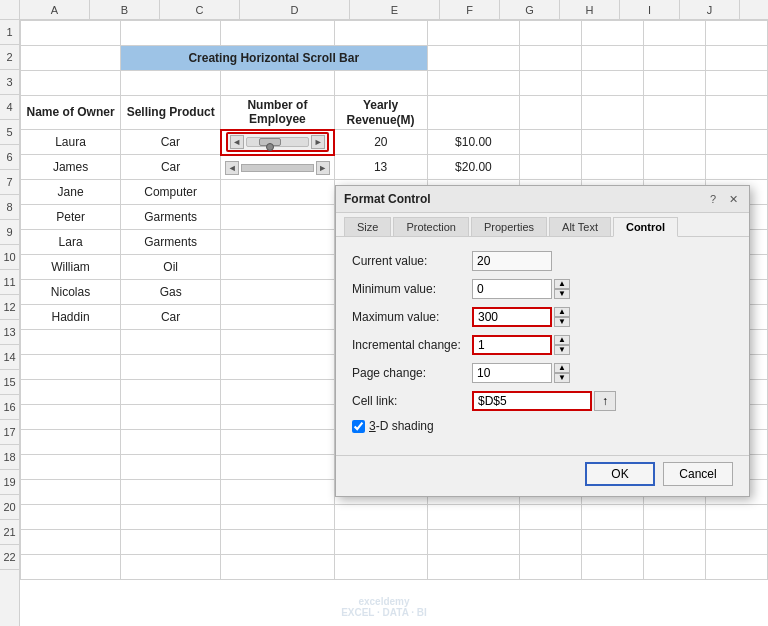 This screenshot has height=626, width=768. Describe the element at coordinates (412, 317) in the screenshot. I see `maximum-value-label: Maximum value:` at that location.